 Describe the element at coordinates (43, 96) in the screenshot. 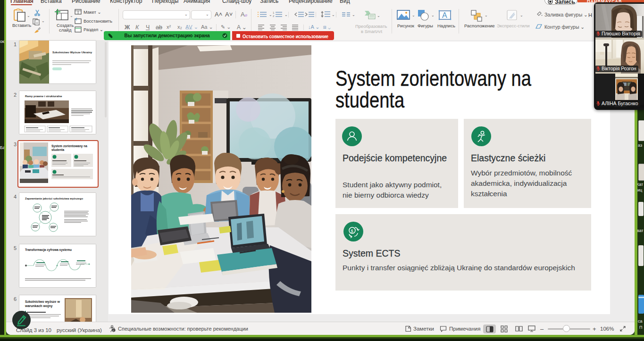

I see `svg-text: Ramy prawne i strukturalne` at that location.